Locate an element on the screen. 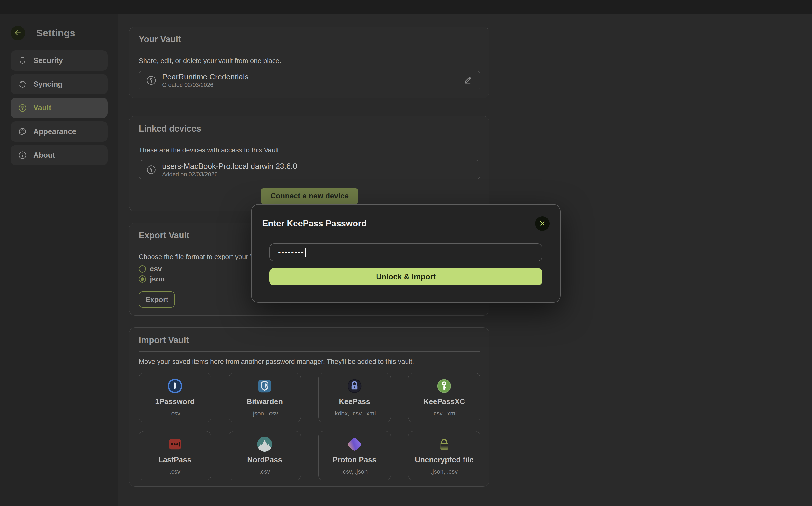 This screenshot has width=812, height=506. palette-icon is located at coordinates (22, 132).